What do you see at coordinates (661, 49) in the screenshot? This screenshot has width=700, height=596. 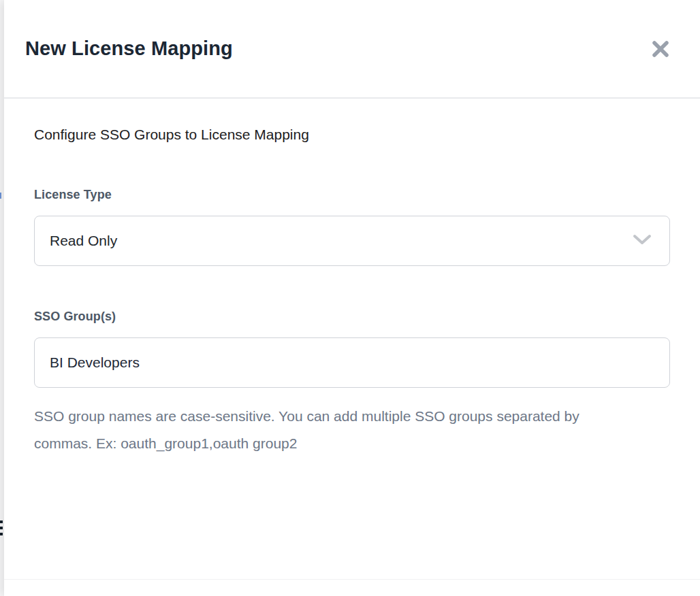 I see `close-button` at bounding box center [661, 49].